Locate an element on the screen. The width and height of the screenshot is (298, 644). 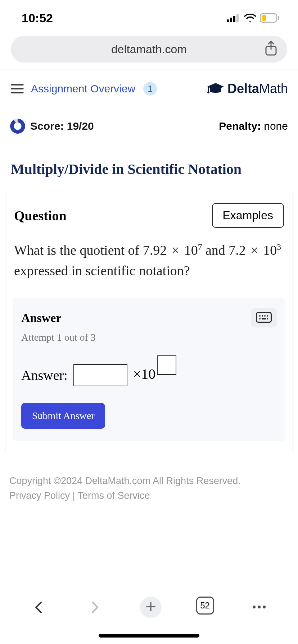
more-icon is located at coordinates (259, 607).